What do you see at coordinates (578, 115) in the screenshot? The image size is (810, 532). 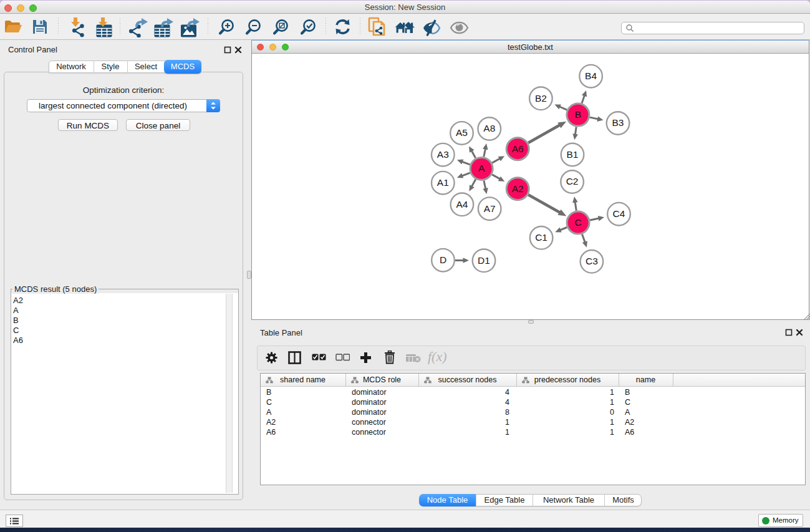 I see `svg-text: B` at bounding box center [578, 115].